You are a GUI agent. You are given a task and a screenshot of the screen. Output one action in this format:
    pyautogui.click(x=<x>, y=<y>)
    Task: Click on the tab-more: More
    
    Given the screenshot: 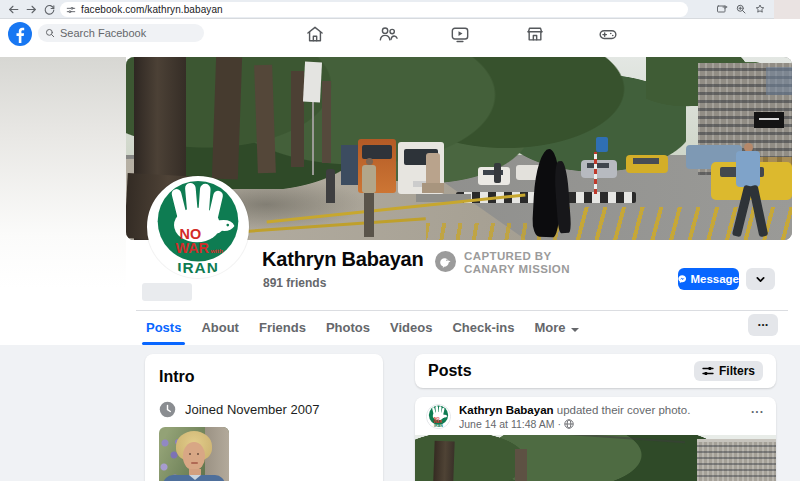 What is the action you would take?
    pyautogui.click(x=557, y=328)
    